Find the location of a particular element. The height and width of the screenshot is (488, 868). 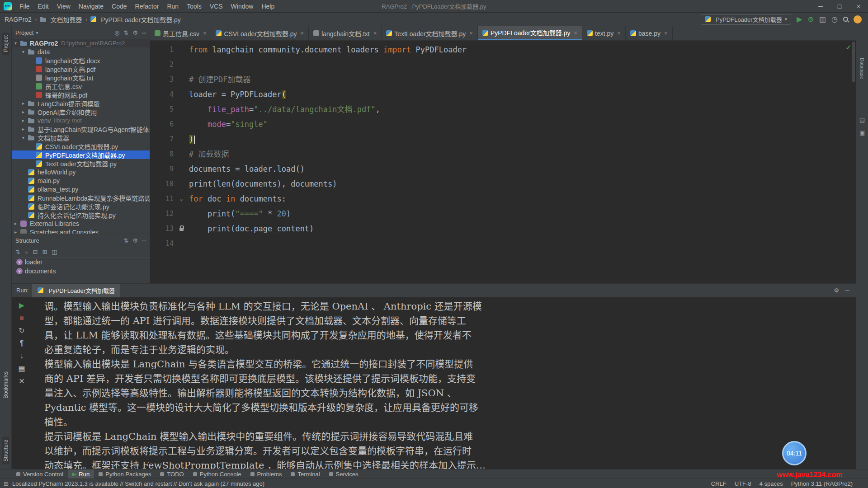

soft-wrap-icon: ¶ is located at coordinates (22, 343).